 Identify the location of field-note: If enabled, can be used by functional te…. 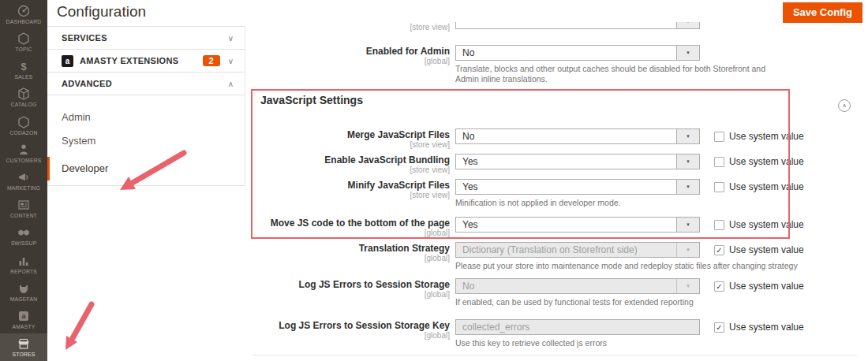
(574, 303).